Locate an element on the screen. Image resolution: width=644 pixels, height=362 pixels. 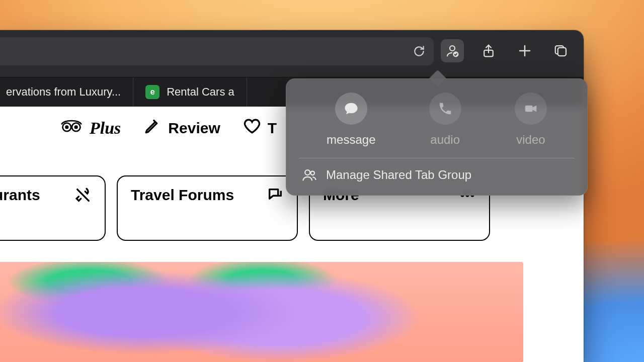
nav-trips: T is located at coordinates (260, 128).